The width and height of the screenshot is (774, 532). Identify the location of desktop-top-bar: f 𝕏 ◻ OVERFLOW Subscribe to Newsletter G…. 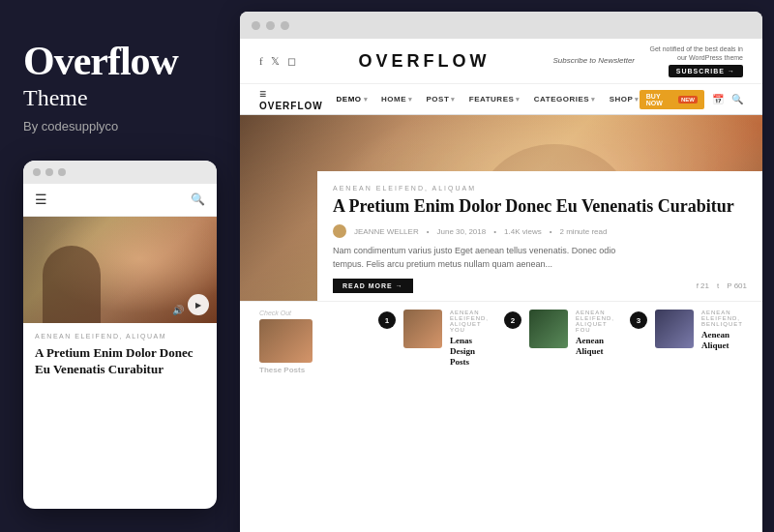
(501, 62).